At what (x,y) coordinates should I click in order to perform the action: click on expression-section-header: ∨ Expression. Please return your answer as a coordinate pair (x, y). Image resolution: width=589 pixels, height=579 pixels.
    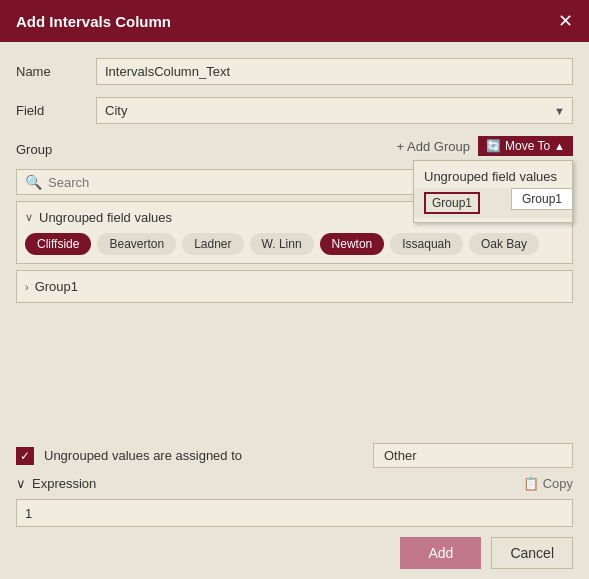
    Looking at the image, I should click on (56, 484).